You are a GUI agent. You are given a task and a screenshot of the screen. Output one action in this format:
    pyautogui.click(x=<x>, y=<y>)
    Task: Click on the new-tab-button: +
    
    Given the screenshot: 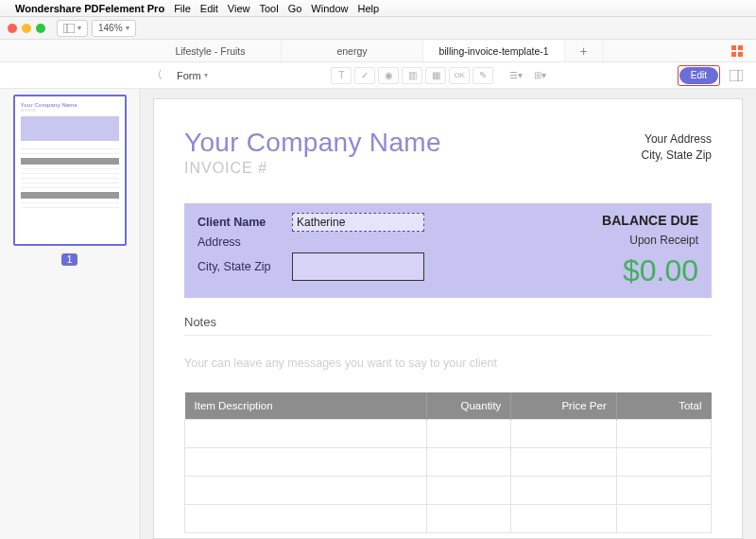 What is the action you would take?
    pyautogui.click(x=584, y=51)
    